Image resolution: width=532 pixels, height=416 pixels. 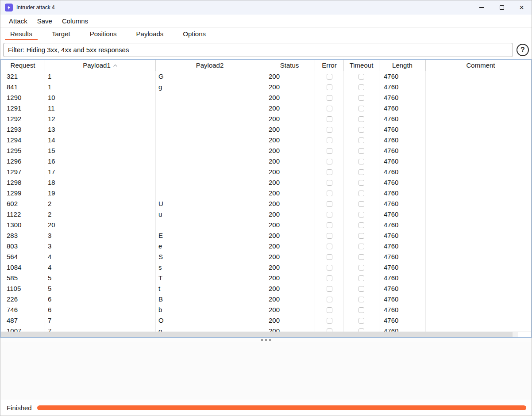 What do you see at coordinates (266, 310) in the screenshot?
I see `result-row: 7466b2004760` at bounding box center [266, 310].